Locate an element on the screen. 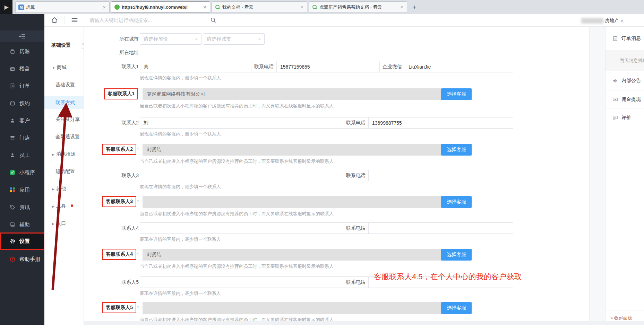 The image size is (644, 325). cs-contact-row-2: 客服联系人2* 刘贤结 选择客服 is located at coordinates (337, 150).